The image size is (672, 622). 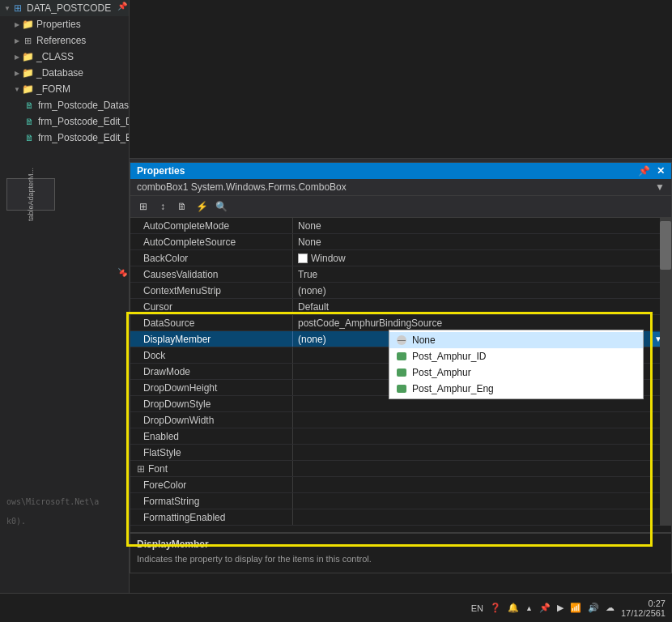 What do you see at coordinates (517, 356) in the screenshot?
I see `dropdown-item-post-amphur-id: Post_Amphur_ID` at bounding box center [517, 356].